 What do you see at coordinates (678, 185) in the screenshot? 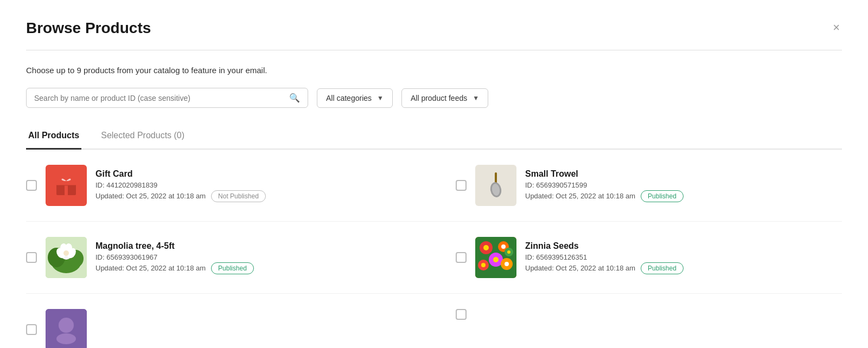
I see `product-id: ID: 6569390571599` at bounding box center [678, 185].